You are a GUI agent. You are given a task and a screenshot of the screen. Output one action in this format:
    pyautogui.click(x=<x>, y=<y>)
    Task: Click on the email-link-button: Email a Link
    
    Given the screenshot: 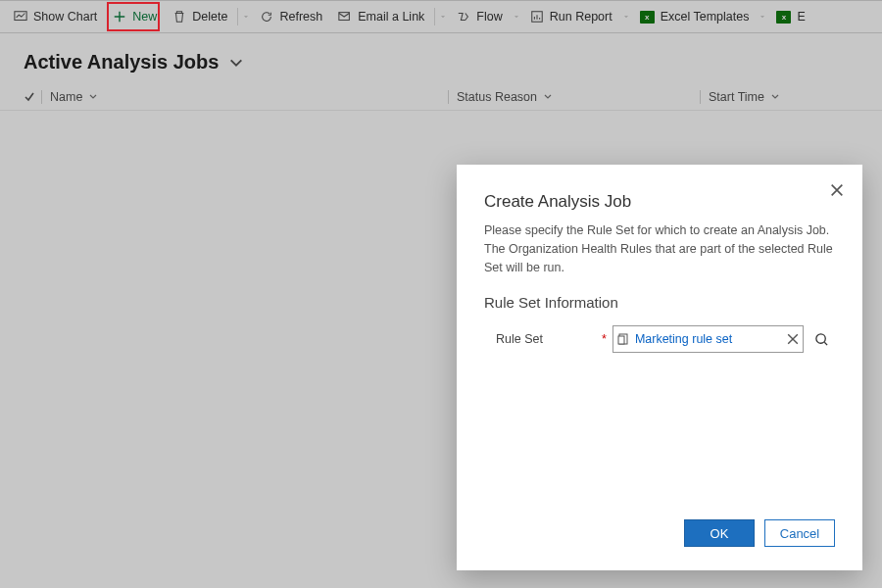 What is the action you would take?
    pyautogui.click(x=381, y=17)
    